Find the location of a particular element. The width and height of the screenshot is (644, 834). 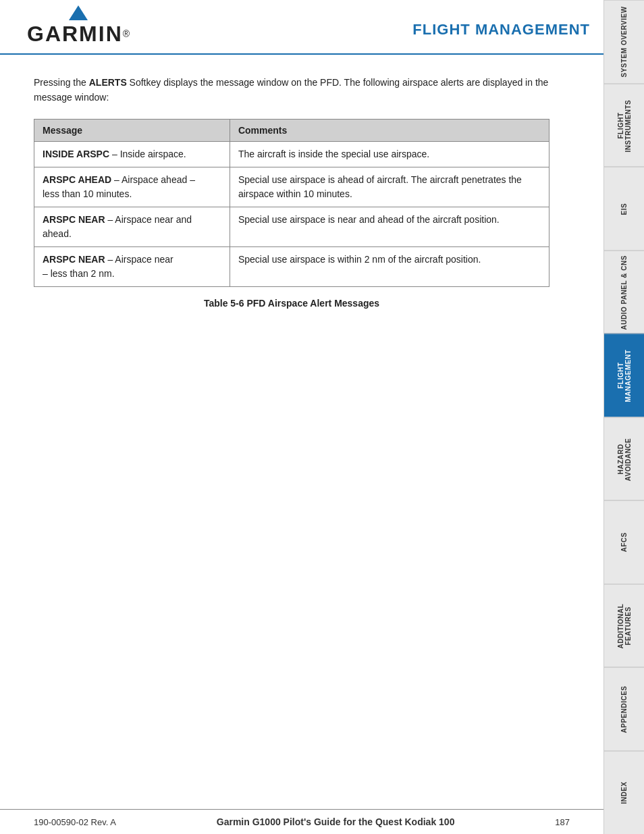

sidebar-tab-hazard: HAZARD AVOIDANCE is located at coordinates (624, 459).